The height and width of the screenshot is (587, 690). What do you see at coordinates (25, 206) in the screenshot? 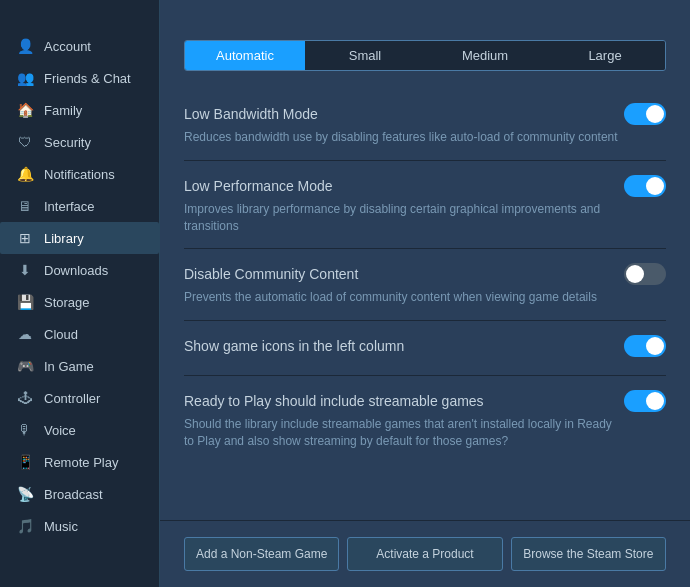
I see `interface-icon: 🖥` at bounding box center [25, 206].